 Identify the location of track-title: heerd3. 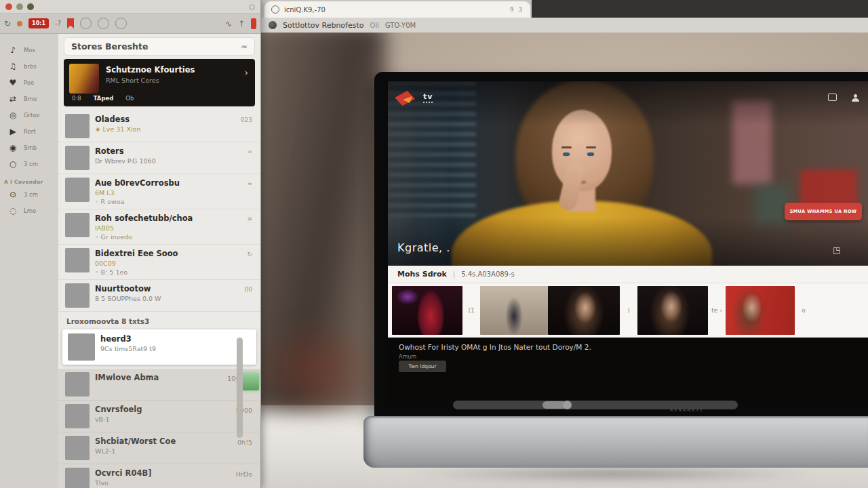
(128, 339).